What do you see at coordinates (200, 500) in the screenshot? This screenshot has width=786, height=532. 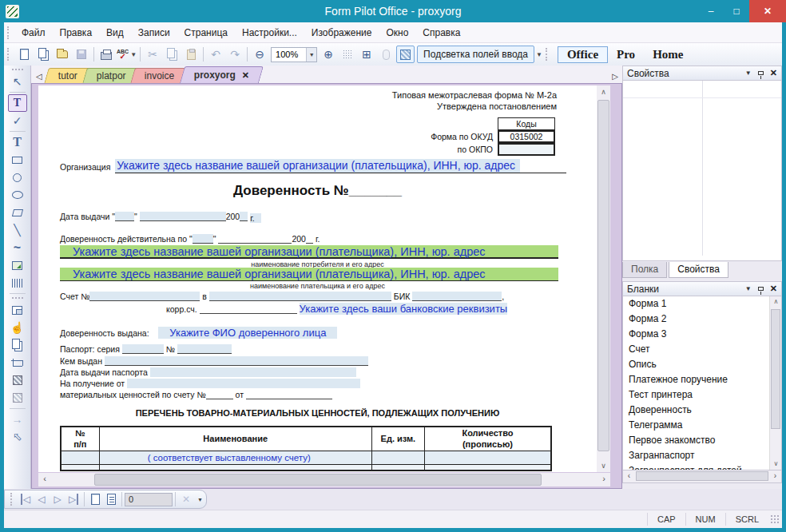 I see `recordbar-overflow-icon: ▼` at bounding box center [200, 500].